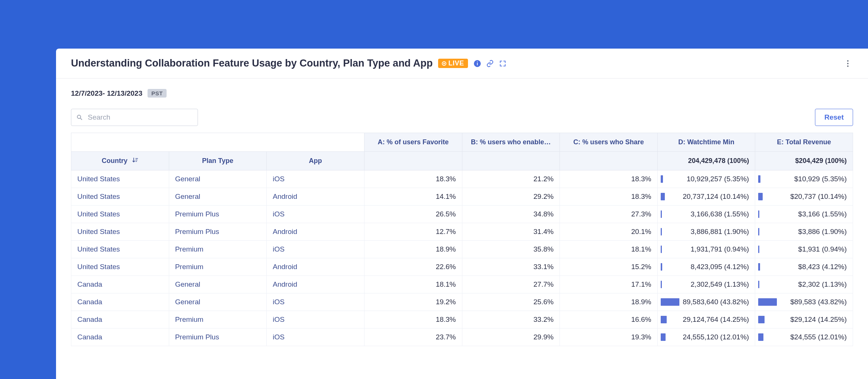 The width and height of the screenshot is (868, 379). I want to click on table-row: United StatesPremiumiOS18.9%35.8%18.1%1,…, so click(462, 250).